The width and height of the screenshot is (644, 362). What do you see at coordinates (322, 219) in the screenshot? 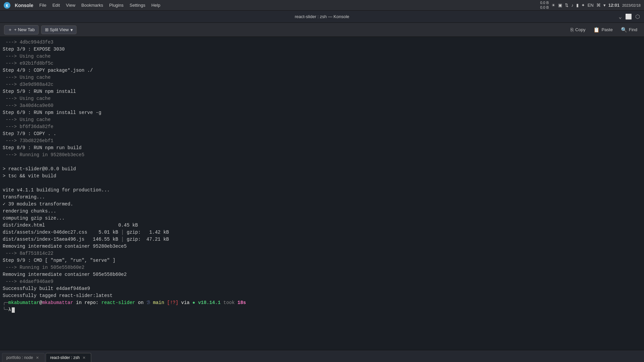
I see `term-line: computing gzip size...` at bounding box center [322, 219].